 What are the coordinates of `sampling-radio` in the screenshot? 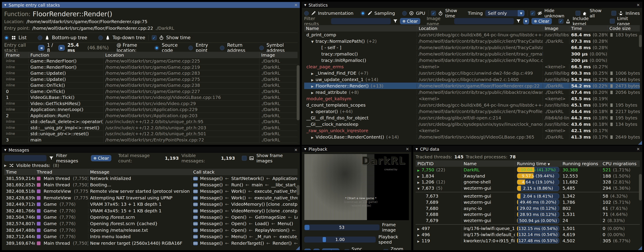 It's located at (363, 14).